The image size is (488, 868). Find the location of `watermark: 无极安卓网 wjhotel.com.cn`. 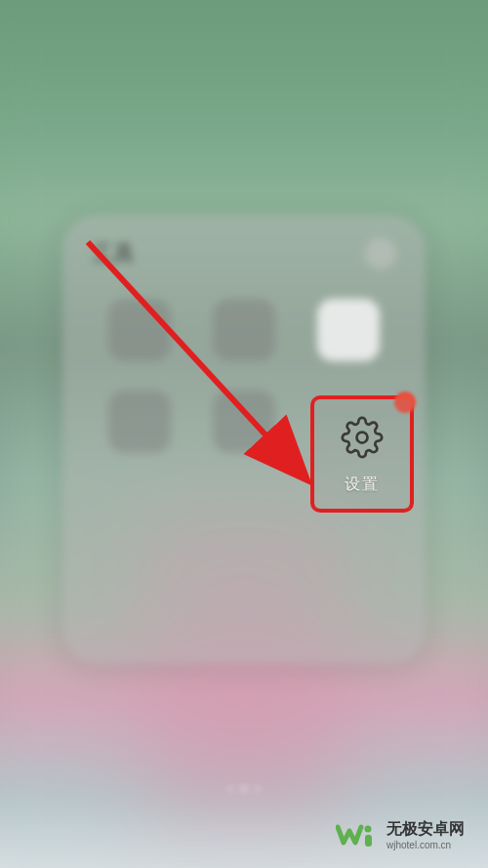

watermark: 无极安卓网 wjhotel.com.cn is located at coordinates (400, 835).